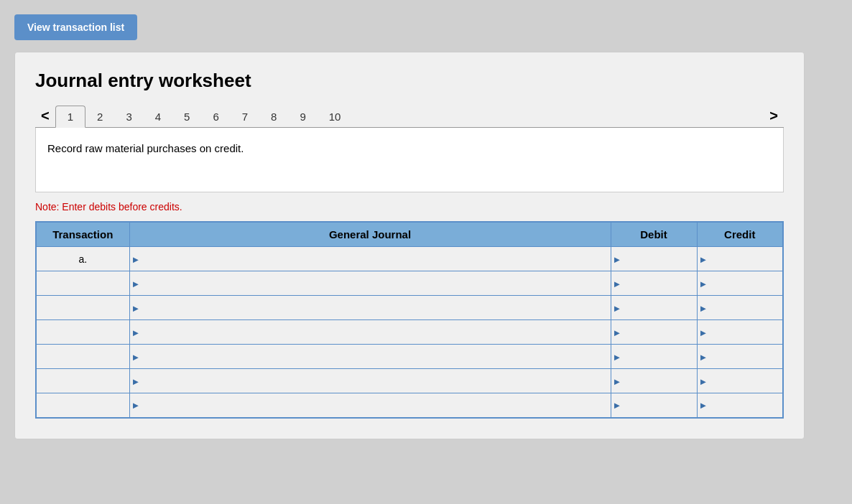 The image size is (852, 504). What do you see at coordinates (740, 259) in the screenshot?
I see `credit-cell-1: ►` at bounding box center [740, 259].